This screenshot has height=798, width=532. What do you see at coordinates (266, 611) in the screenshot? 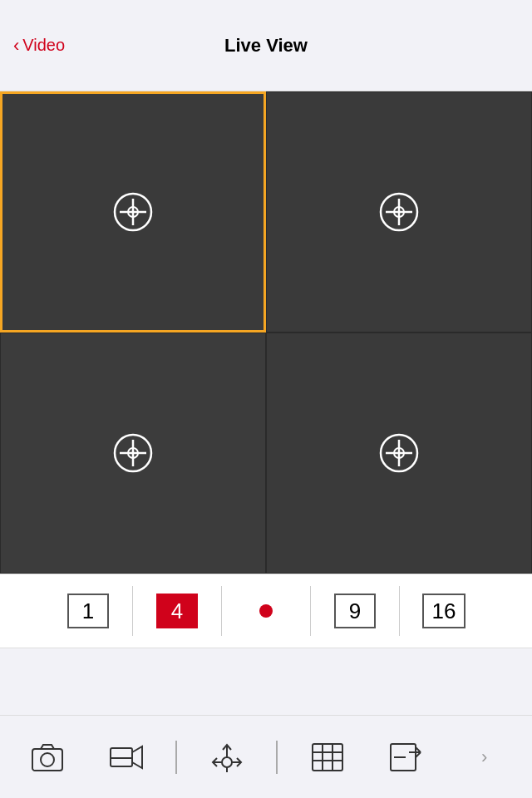
I see `segment-bar: 1 4 9 16` at bounding box center [266, 611].